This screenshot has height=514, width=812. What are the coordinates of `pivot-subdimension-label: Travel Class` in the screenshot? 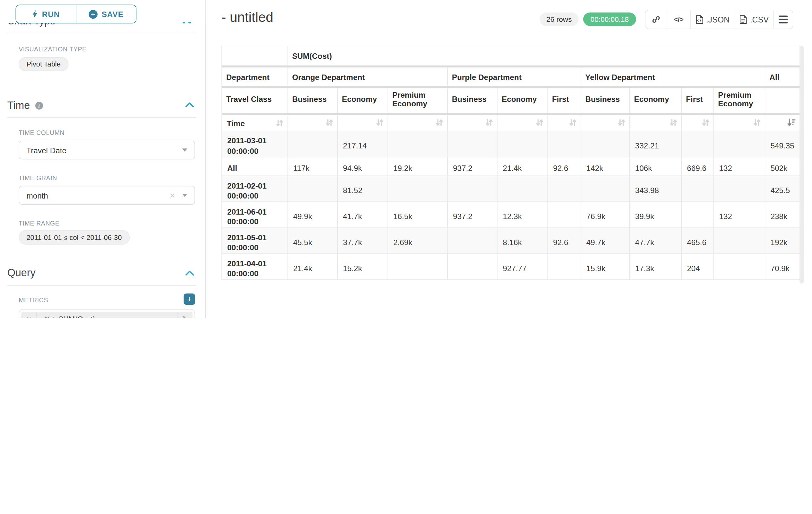 It's located at (255, 101).